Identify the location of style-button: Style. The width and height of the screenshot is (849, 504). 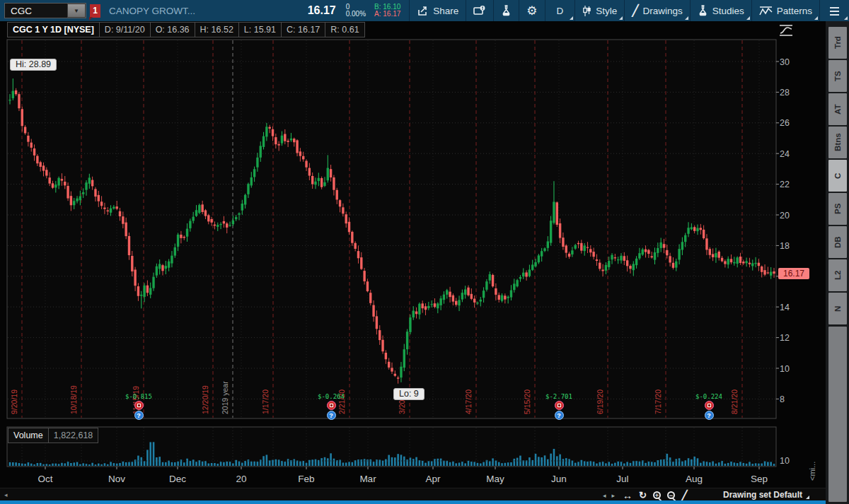
(600, 11).